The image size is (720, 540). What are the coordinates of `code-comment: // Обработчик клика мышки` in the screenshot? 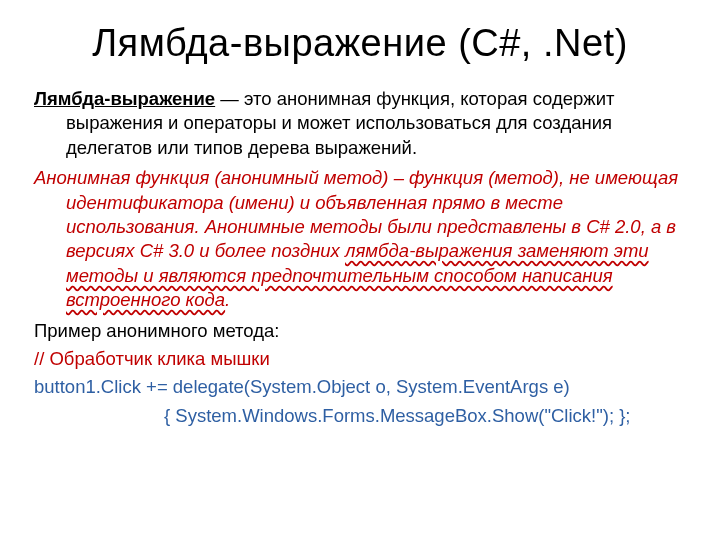 It's located at (360, 359).